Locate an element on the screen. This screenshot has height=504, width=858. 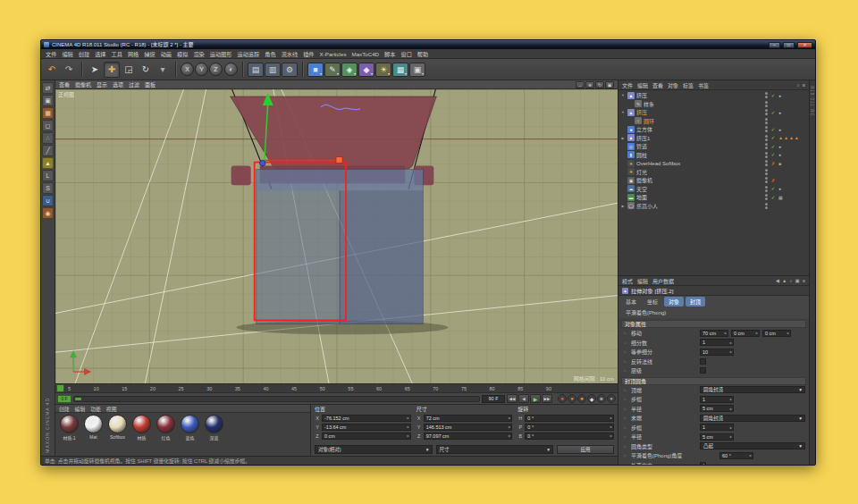
axis-lock-button: X is located at coordinates (188, 70).